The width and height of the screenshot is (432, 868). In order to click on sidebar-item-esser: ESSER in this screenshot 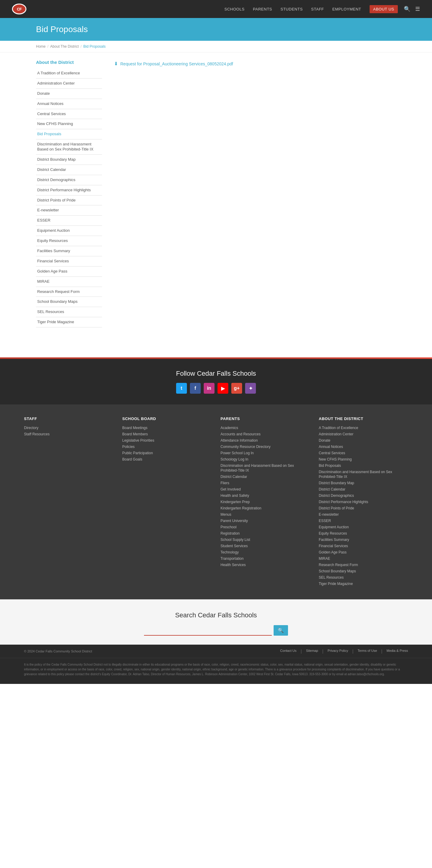, I will do `click(69, 220)`.